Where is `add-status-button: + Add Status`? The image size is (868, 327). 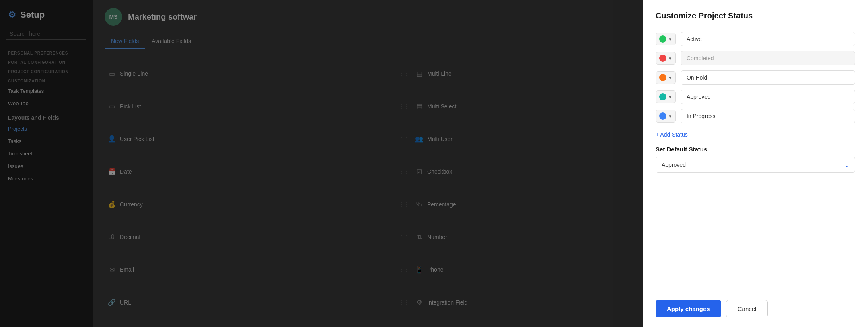 add-status-button: + Add Status is located at coordinates (755, 135).